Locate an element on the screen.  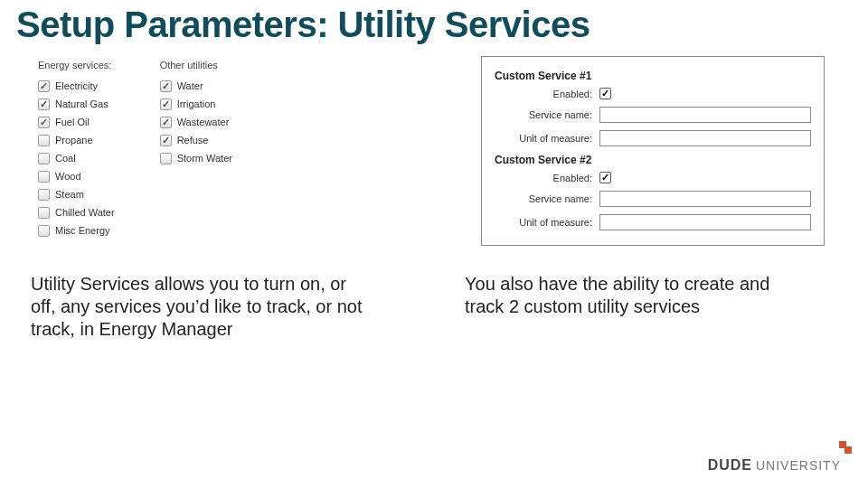
other-utility-label: Wastewater is located at coordinates (203, 122).